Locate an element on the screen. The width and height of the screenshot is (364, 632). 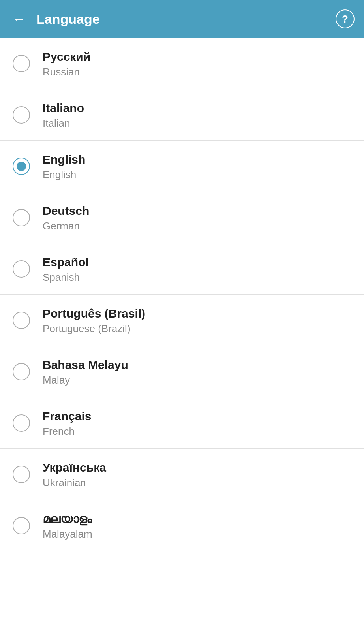
language-text-french: FrançaisFrench is located at coordinates (67, 423).